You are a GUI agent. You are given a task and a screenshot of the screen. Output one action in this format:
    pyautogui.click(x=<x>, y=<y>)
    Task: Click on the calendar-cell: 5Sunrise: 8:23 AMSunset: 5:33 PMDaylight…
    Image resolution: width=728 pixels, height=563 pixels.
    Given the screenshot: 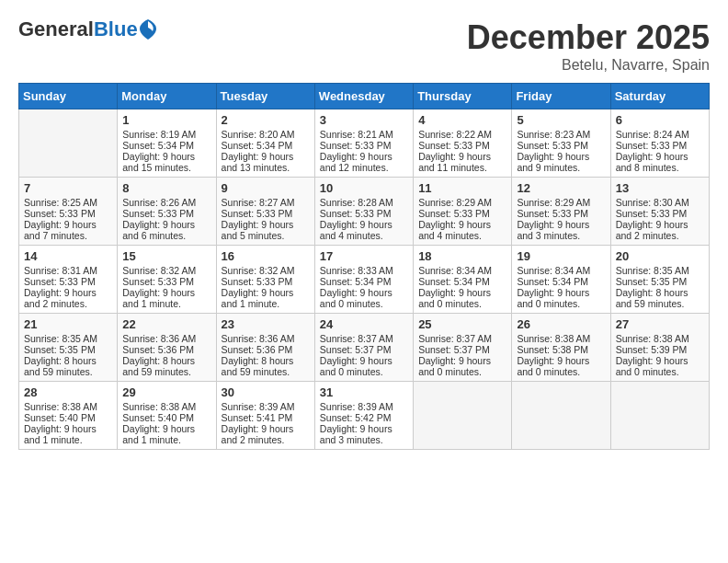 What is the action you would take?
    pyautogui.click(x=561, y=144)
    